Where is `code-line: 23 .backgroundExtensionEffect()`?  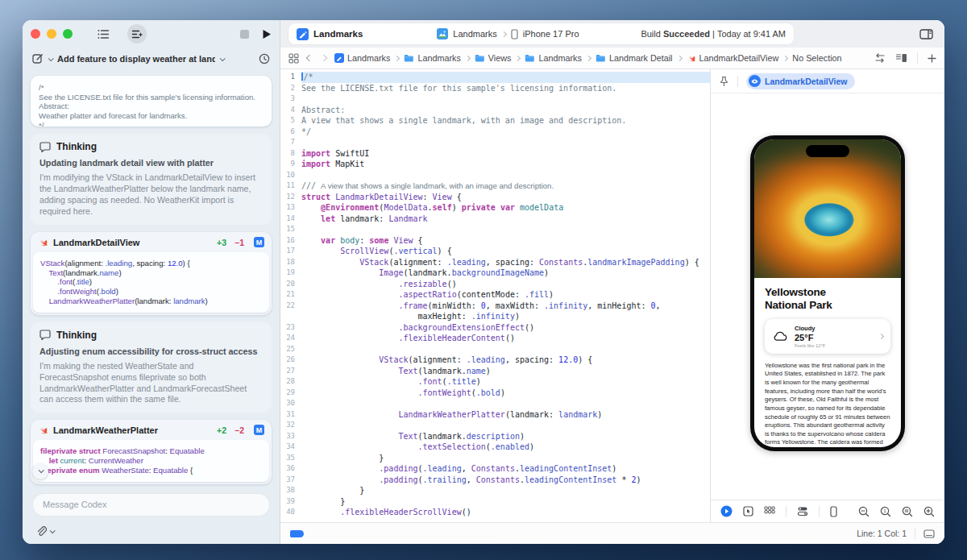 code-line: 23 .backgroundExtensionEffect() is located at coordinates (495, 328).